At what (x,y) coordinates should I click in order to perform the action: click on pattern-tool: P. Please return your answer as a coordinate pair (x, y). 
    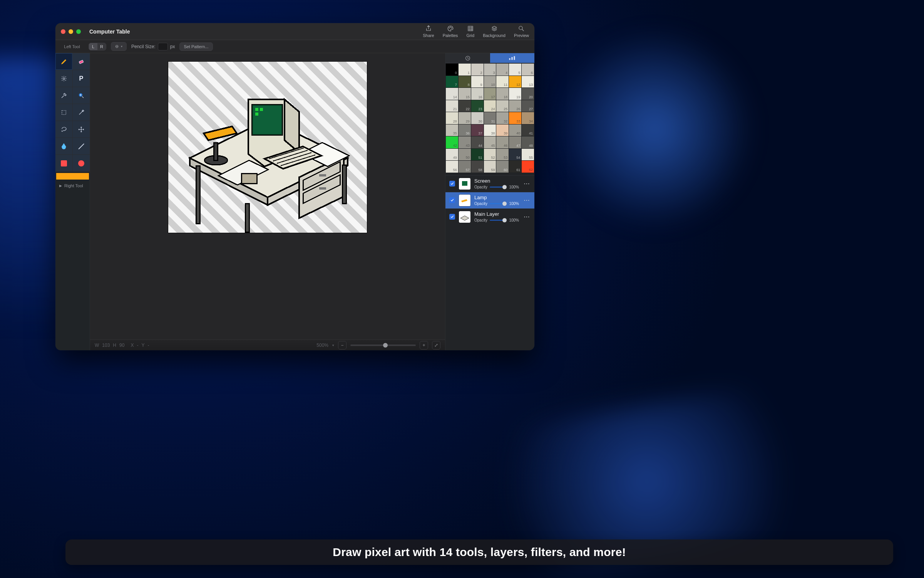
    Looking at the image, I should click on (82, 79).